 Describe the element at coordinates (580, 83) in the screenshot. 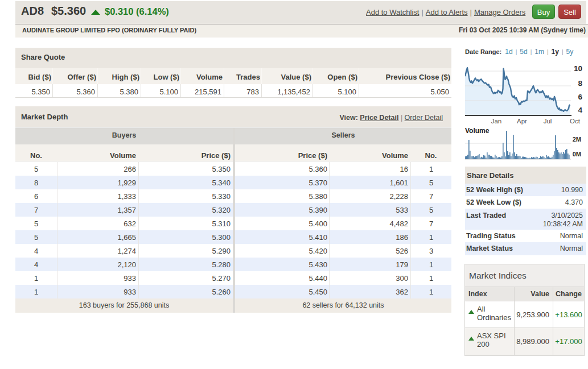

I see `svg-text: 8` at that location.